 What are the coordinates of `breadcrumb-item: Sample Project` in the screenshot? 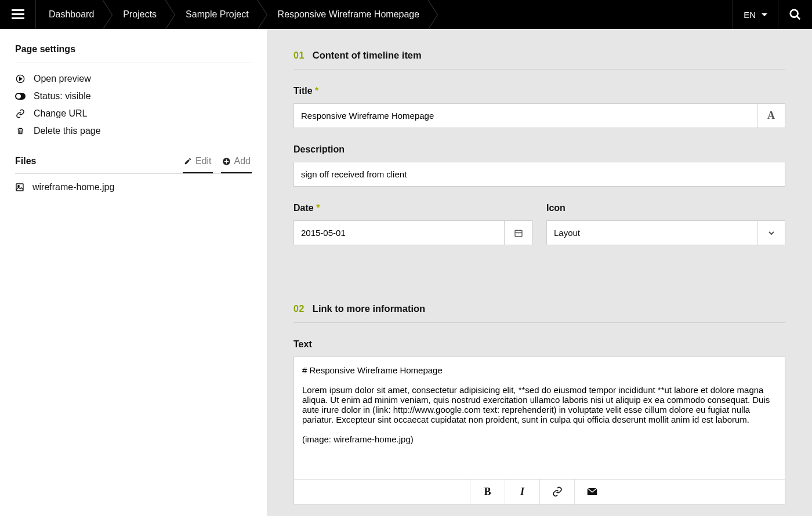 It's located at (216, 14).